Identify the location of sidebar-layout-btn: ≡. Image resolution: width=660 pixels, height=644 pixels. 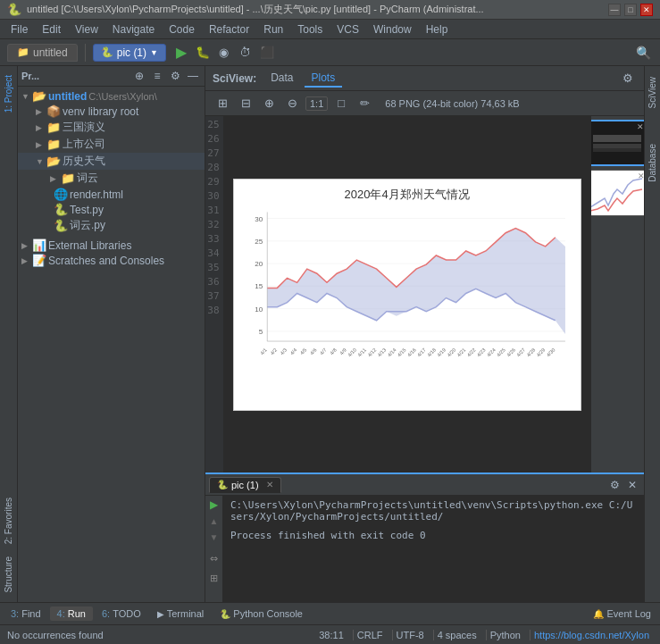
(157, 76).